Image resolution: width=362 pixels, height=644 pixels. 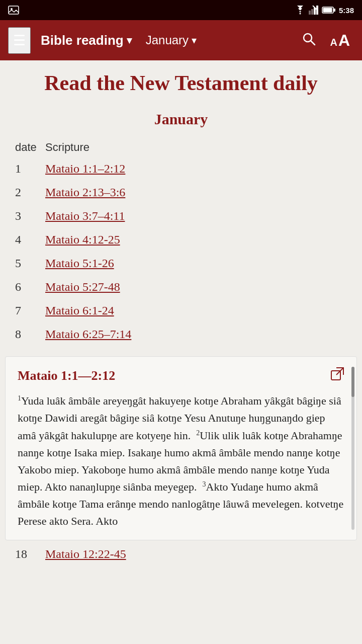 What do you see at coordinates (181, 264) in the screenshot?
I see `table-row: 5Mataio 5:1-26` at bounding box center [181, 264].